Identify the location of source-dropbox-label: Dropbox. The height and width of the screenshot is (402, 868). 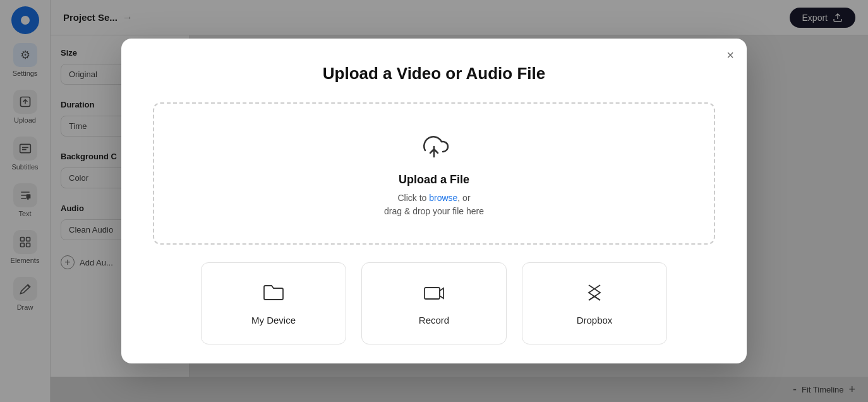
(595, 320).